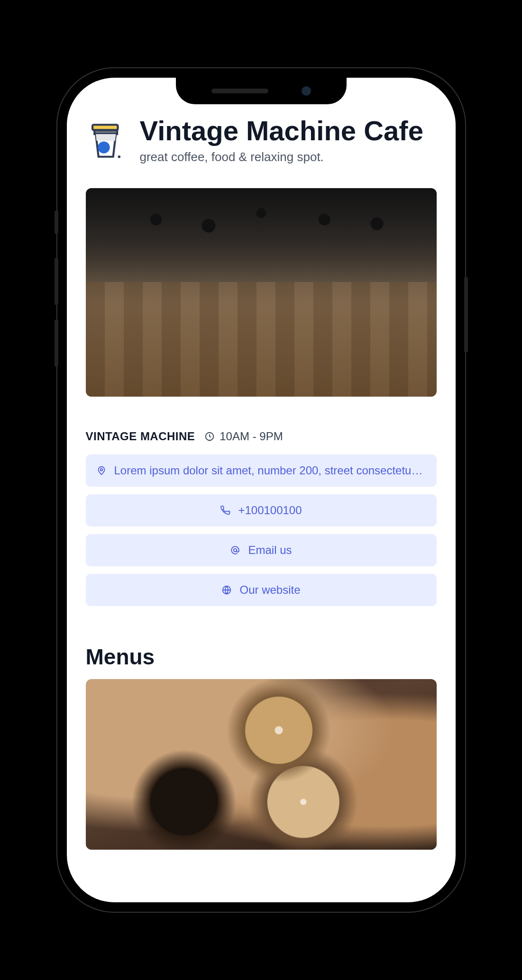  Describe the element at coordinates (282, 157) in the screenshot. I see `business-tagline: great coffee, food & relaxing spot.` at that location.